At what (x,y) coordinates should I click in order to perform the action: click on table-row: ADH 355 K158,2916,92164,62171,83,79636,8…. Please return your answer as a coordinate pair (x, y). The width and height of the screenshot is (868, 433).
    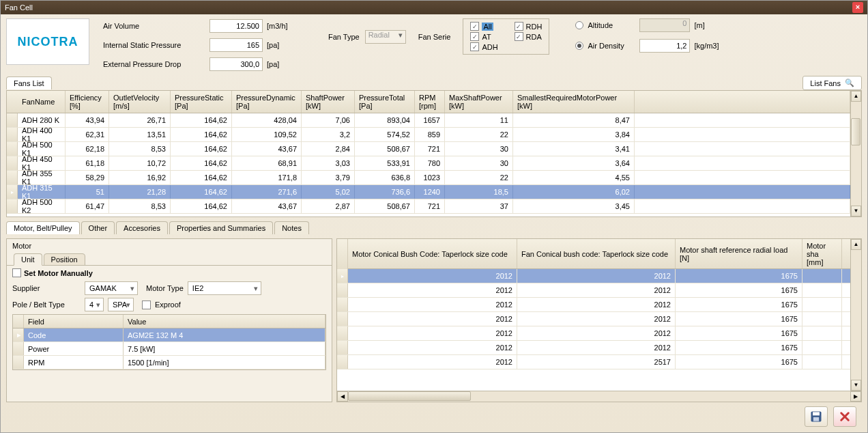
    Looking at the image, I should click on (429, 178).